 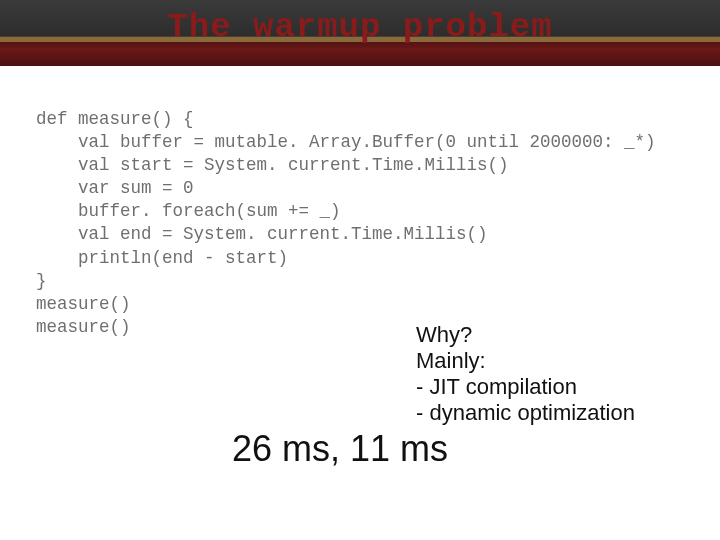 What do you see at coordinates (262, 234) in the screenshot?
I see `code-line: val end = System. current.Time.Millis()` at bounding box center [262, 234].